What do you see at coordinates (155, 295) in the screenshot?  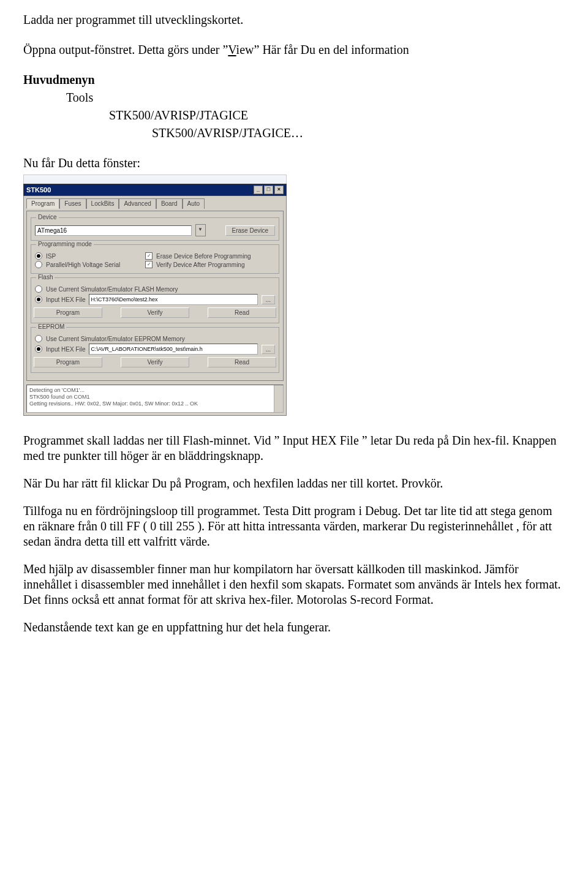 I see `stk500-screenshot: STK500 _ □ × Program Fuses LockBits Adva…` at bounding box center [155, 295].